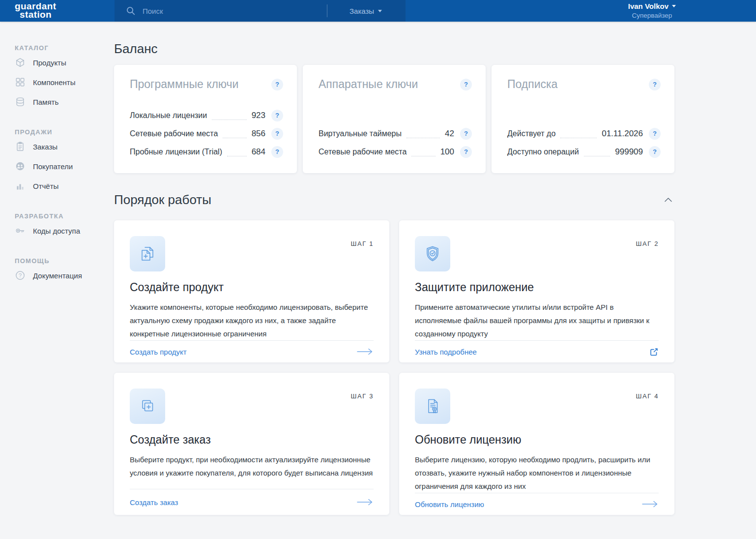 Image resolution: width=756 pixels, height=539 pixels. Describe the element at coordinates (20, 166) in the screenshot. I see `buyers-people-icon` at that location.